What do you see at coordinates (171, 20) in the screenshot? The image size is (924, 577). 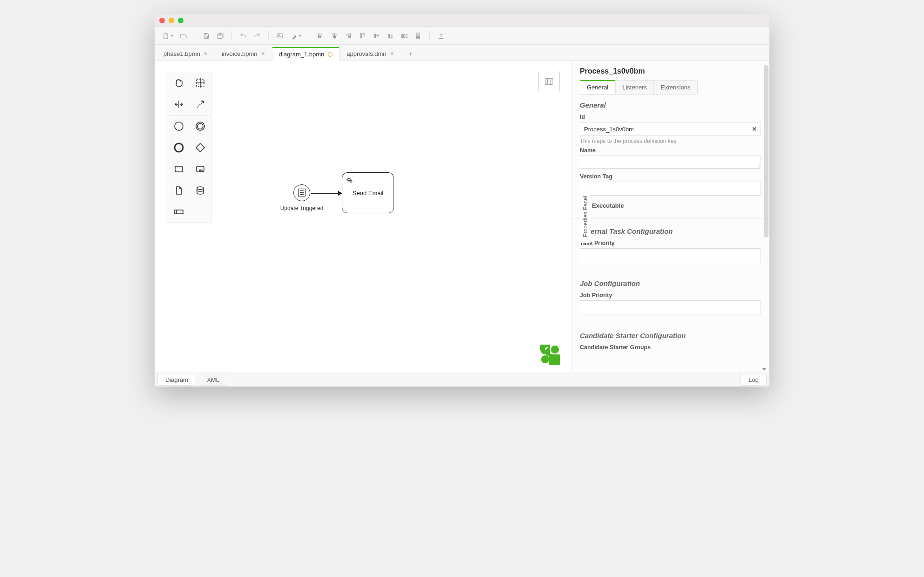 I see `minimize-window-button` at bounding box center [171, 20].